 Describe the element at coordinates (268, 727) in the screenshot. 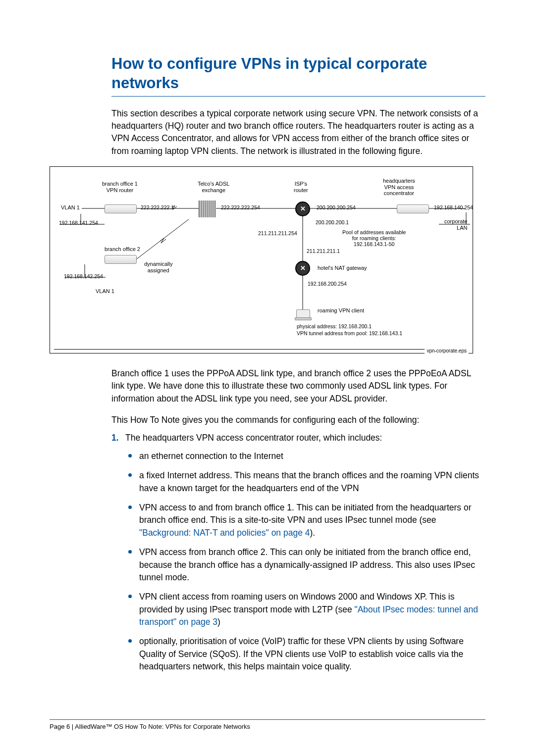

I see `footer-text: Page 6 | AlliedWare™ OS How To Note: VPN…` at that location.